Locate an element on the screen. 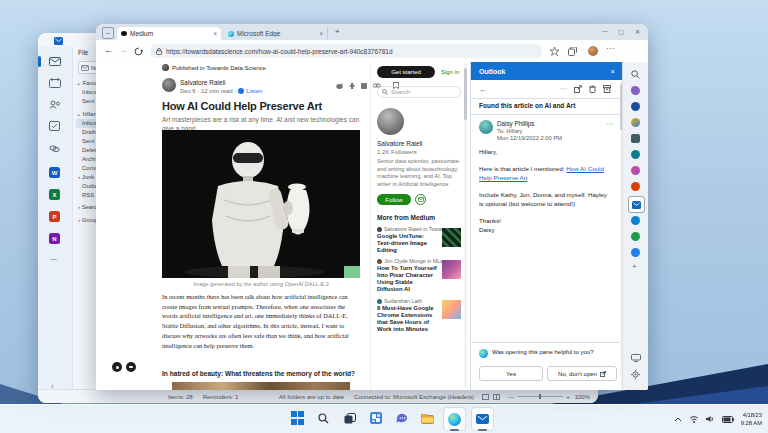 This screenshot has height=433, width=768. folder-item: Deleted Items is located at coordinates (86, 150).